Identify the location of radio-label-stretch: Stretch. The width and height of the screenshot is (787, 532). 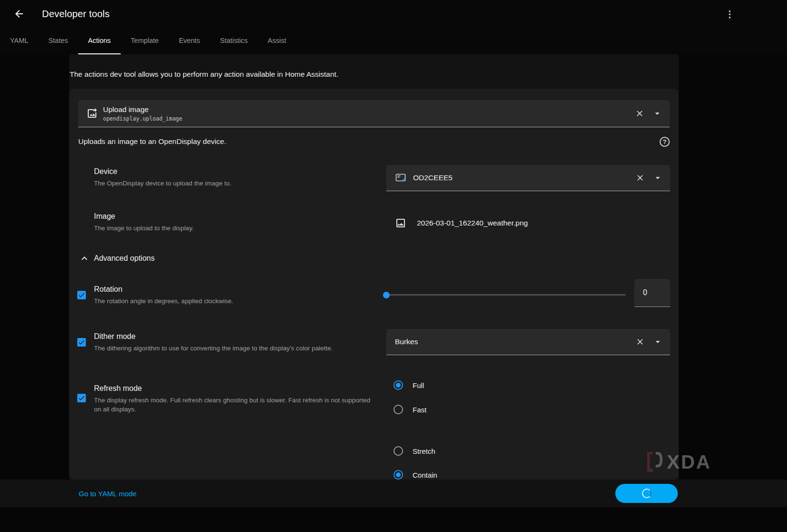
(424, 451).